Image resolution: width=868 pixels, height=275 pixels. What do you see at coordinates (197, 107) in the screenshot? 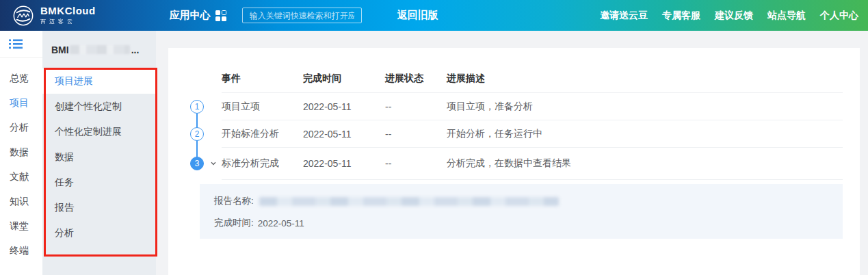
I see `step-indicator-1: 1` at bounding box center [197, 107].